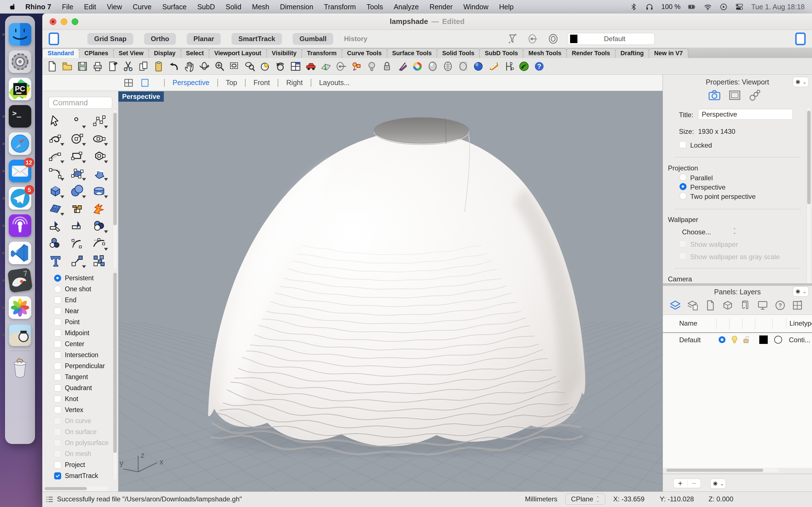  What do you see at coordinates (238, 53) in the screenshot?
I see `tab-viewport-layout: Viewport Layout` at bounding box center [238, 53].